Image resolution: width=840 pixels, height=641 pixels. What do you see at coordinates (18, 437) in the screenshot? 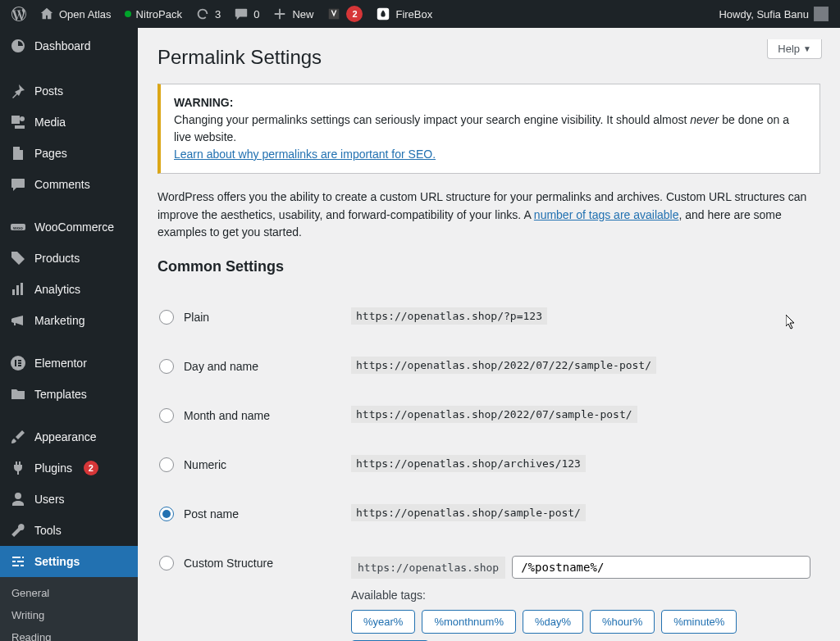
I see `brush-icon` at bounding box center [18, 437].